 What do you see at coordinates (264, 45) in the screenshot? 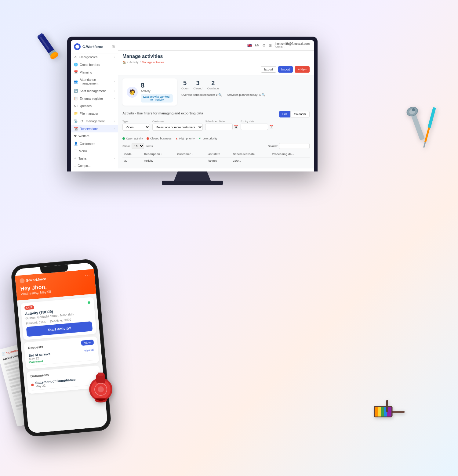
I see `settings-icon: ⚙` at bounding box center [264, 45].